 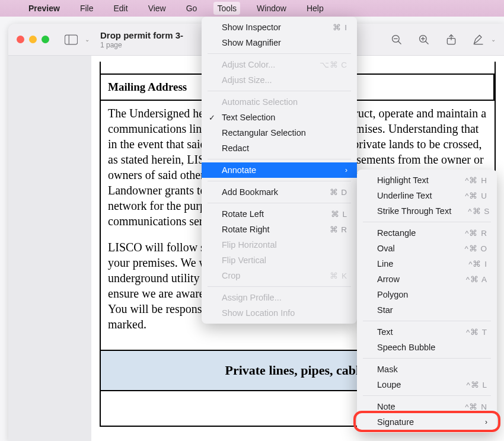 I want to click on tools-item-automatic-selection: Automatic Selection, so click(x=279, y=102).